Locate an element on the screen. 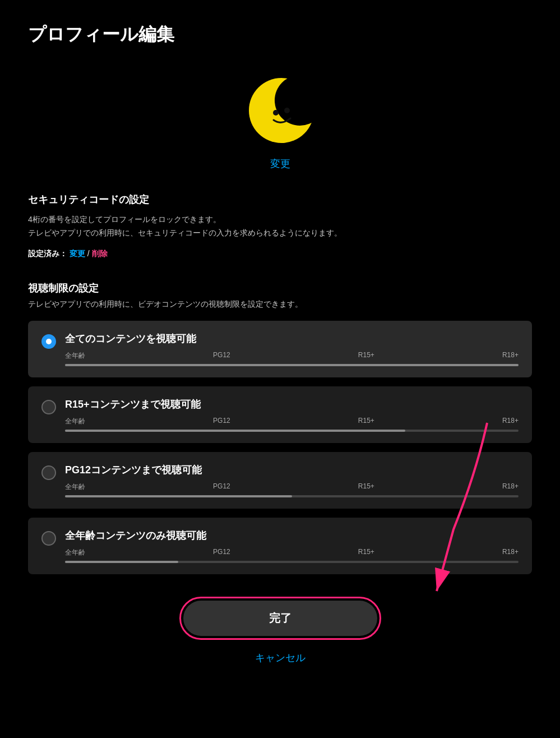 Image resolution: width=560 pixels, height=738 pixels. security-delete-link: 削除 is located at coordinates (100, 253).